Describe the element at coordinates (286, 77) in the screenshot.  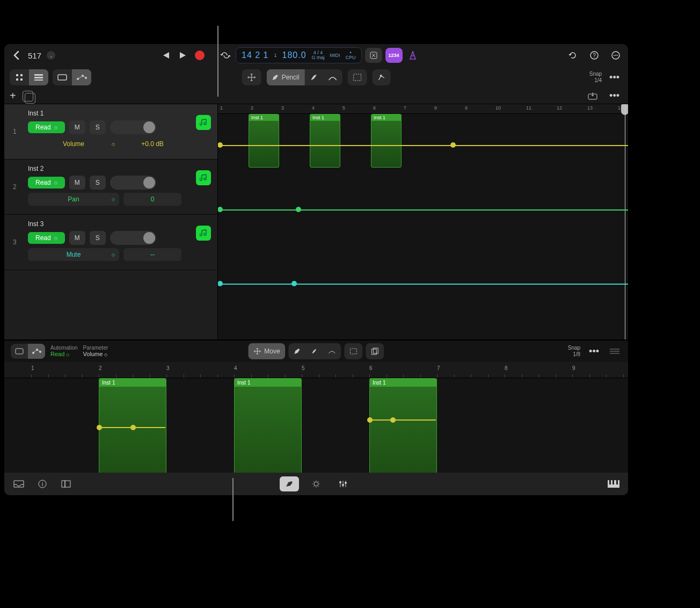
I see `pencil-tool-button: Pencil` at that location.